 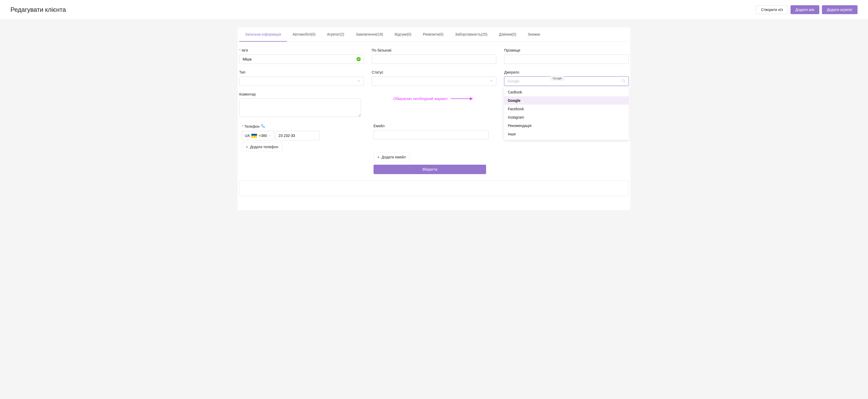 I want to click on valid-check-icon, so click(x=359, y=59).